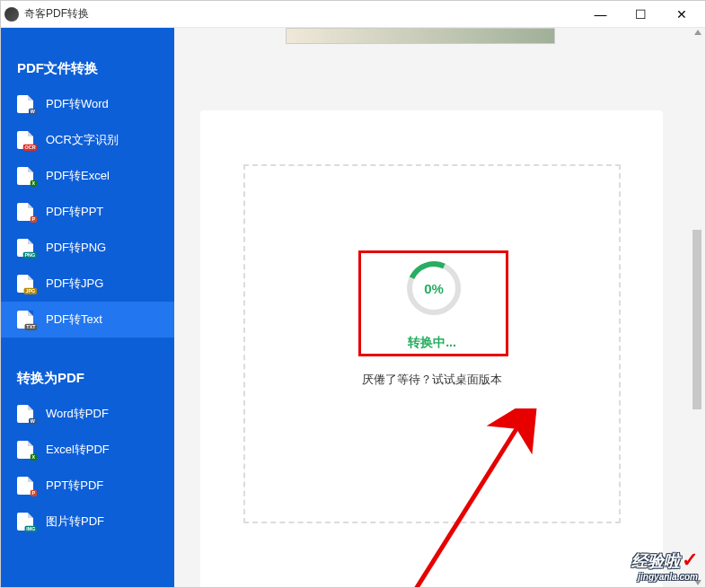  I want to click on pdf-png-icon: PNG, so click(25, 248).